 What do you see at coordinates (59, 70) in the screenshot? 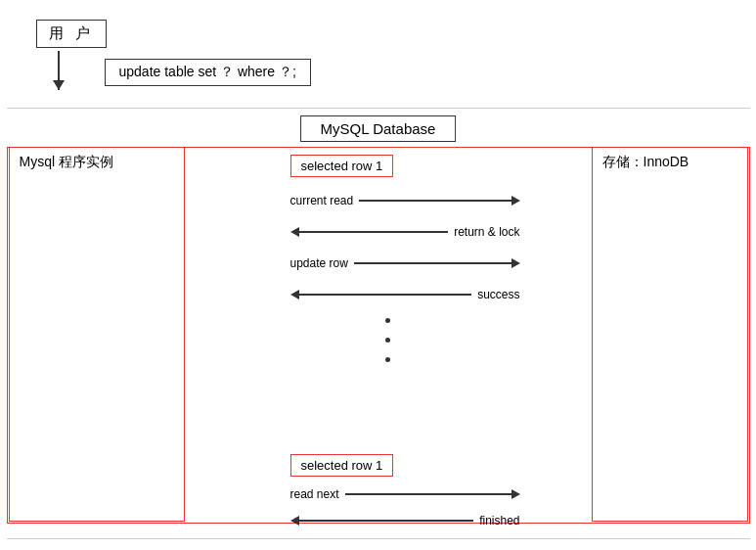
I see `user-down-arrow` at bounding box center [59, 70].